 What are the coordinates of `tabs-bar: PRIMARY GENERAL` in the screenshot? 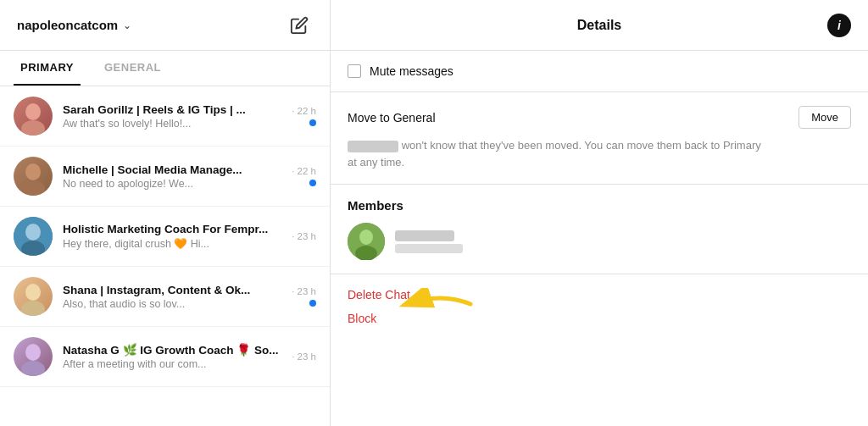 It's located at (164, 69).